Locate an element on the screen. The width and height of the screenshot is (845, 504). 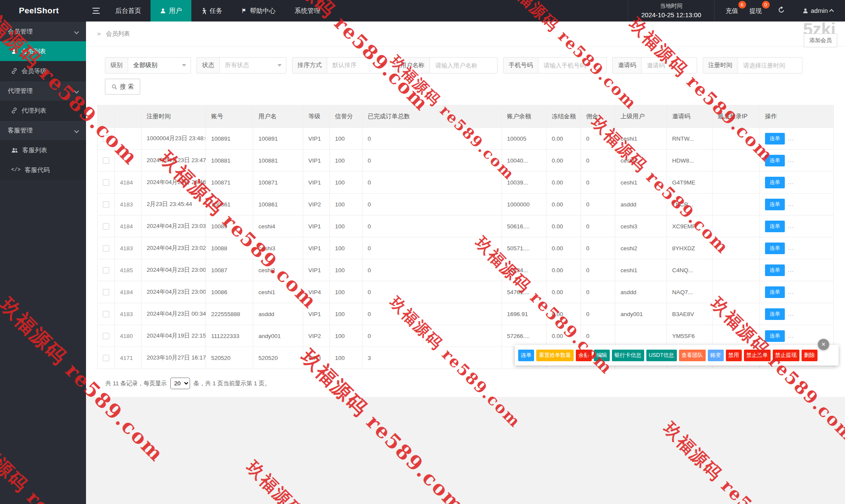
cell-credit: 100 is located at coordinates (346, 182).